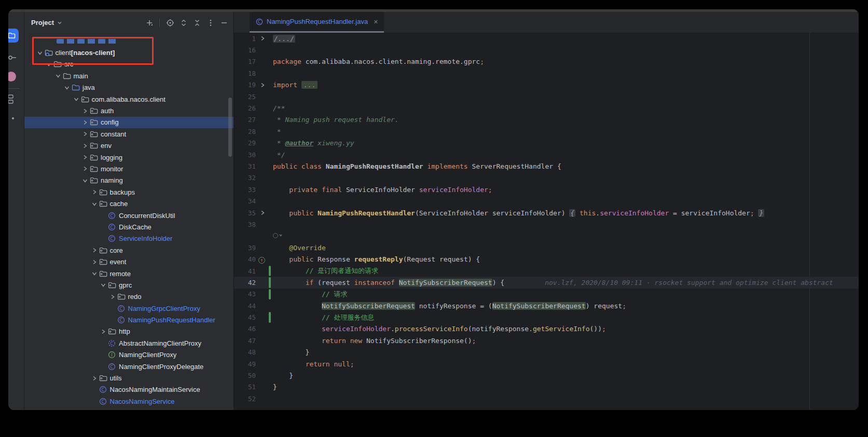  Describe the element at coordinates (546, 236) in the screenshot. I see `code-inlay-row` at that location.